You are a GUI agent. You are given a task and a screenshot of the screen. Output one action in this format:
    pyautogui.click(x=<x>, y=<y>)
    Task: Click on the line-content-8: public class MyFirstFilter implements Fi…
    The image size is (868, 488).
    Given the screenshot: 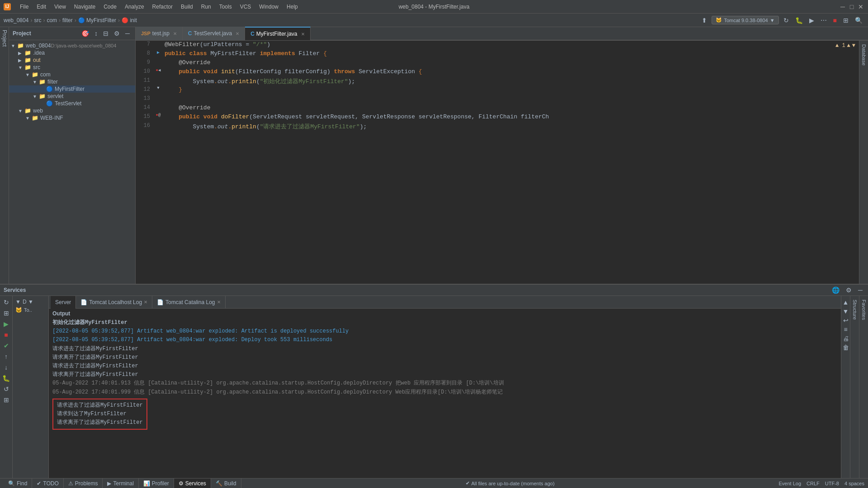 What is the action you would take?
    pyautogui.click(x=511, y=53)
    